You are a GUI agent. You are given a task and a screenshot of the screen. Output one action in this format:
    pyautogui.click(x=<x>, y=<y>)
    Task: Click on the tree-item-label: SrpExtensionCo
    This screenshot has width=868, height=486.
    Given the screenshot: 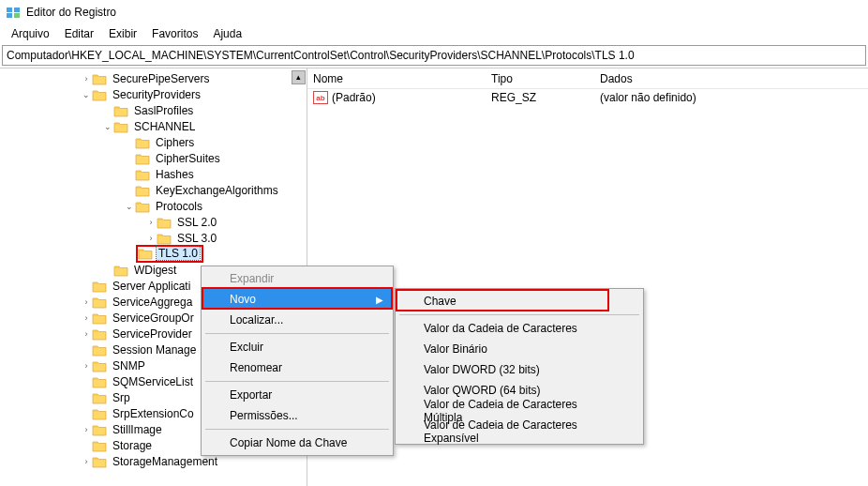 What is the action you would take?
    pyautogui.click(x=154, y=414)
    